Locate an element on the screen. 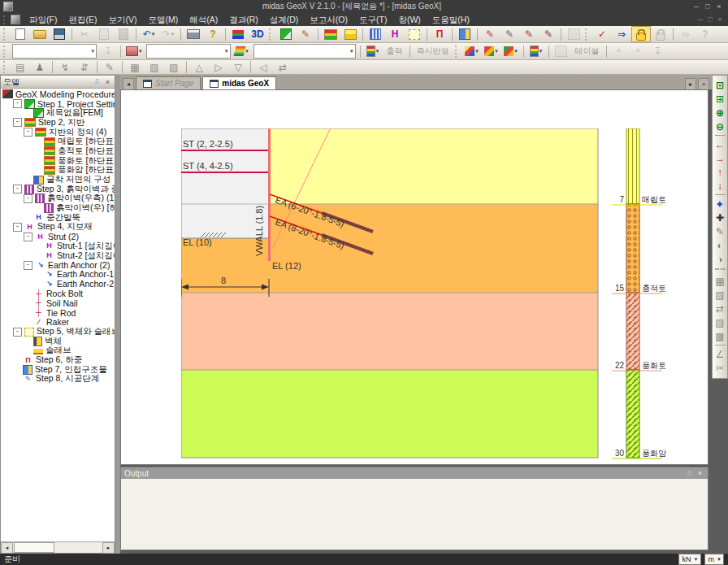  length-unit-combobox: m ▼ is located at coordinates (714, 559).